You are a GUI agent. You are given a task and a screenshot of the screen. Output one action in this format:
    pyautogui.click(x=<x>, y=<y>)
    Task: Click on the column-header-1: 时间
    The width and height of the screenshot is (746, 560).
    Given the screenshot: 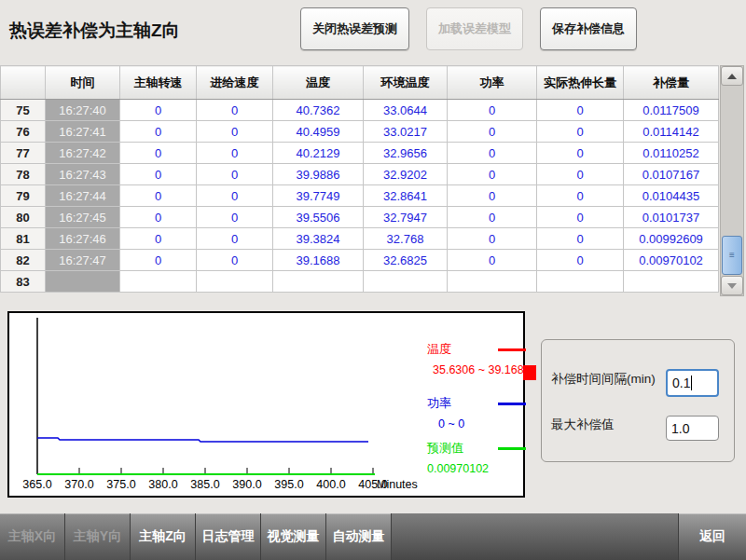 What is the action you would take?
    pyautogui.click(x=83, y=83)
    